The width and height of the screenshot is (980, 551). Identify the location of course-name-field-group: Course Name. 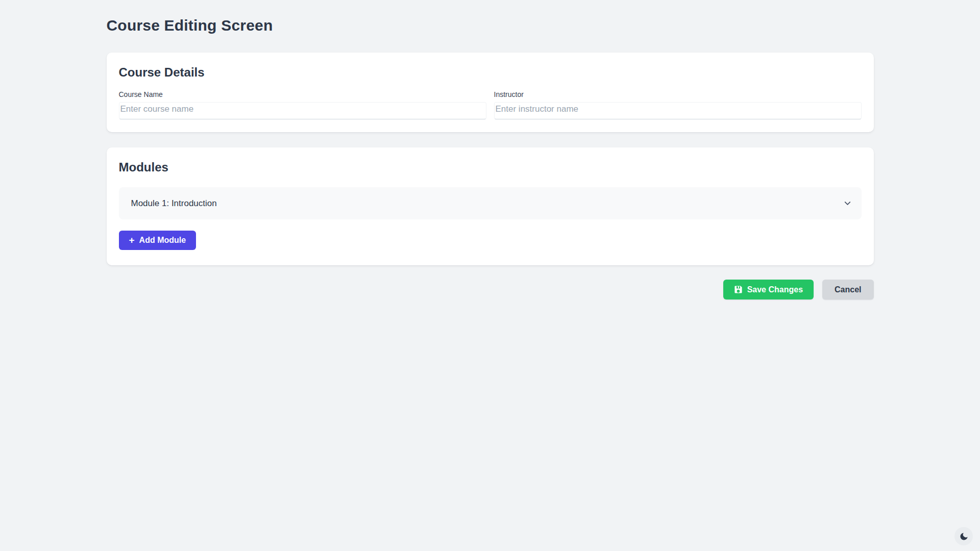
(303, 105).